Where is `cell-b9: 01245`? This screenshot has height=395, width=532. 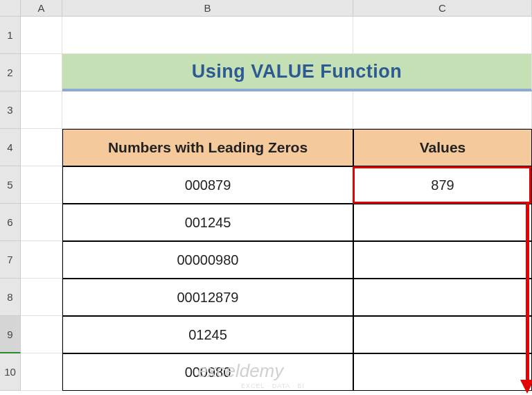 cell-b9: 01245 is located at coordinates (208, 335).